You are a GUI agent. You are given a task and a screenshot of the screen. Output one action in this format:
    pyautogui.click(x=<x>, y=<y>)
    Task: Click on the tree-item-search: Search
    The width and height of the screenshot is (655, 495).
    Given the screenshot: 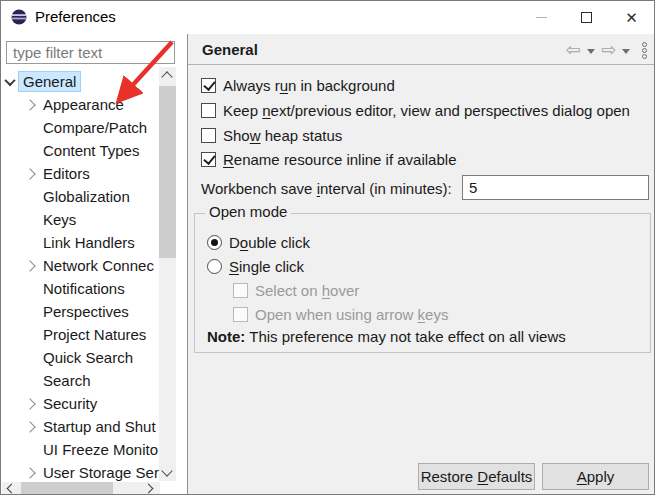 What is the action you would take?
    pyautogui.click(x=81, y=380)
    